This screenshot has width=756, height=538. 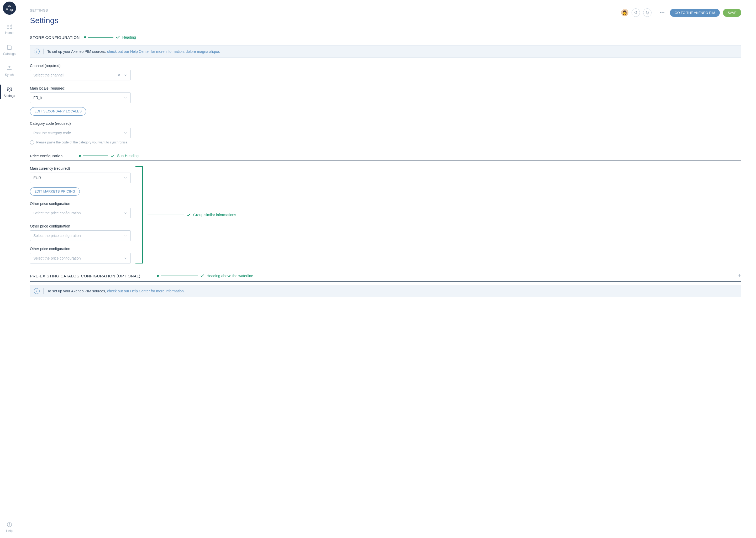 I want to click on banner-link-extra: dolore magna aliqua., so click(x=203, y=52).